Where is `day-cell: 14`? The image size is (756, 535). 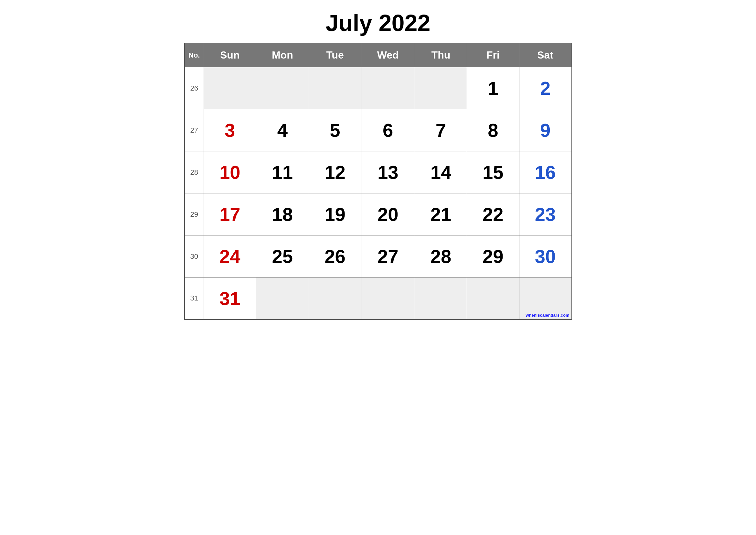 day-cell: 14 is located at coordinates (441, 173).